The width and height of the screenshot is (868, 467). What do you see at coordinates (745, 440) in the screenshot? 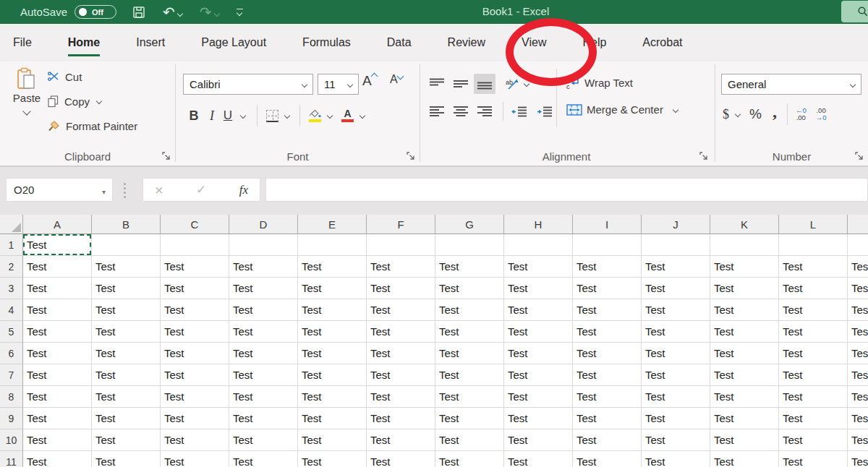
I see `cell-K10: Test` at bounding box center [745, 440].